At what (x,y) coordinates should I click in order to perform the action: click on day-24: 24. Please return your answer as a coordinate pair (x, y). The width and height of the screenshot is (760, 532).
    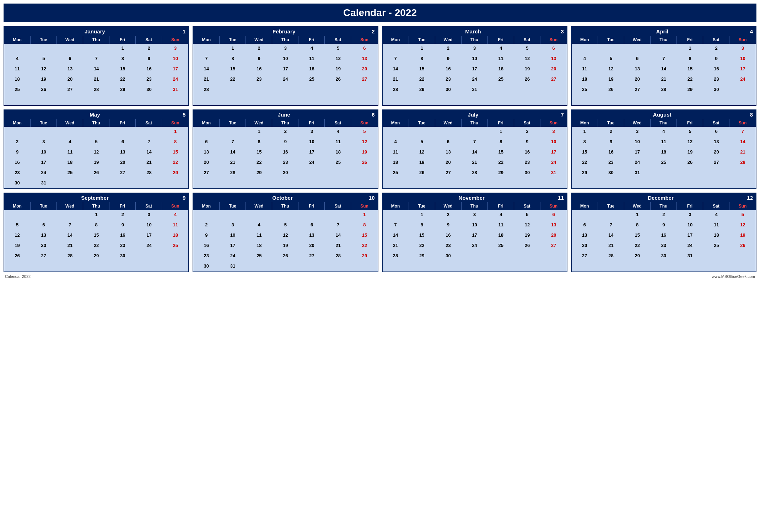
    Looking at the image, I should click on (690, 246).